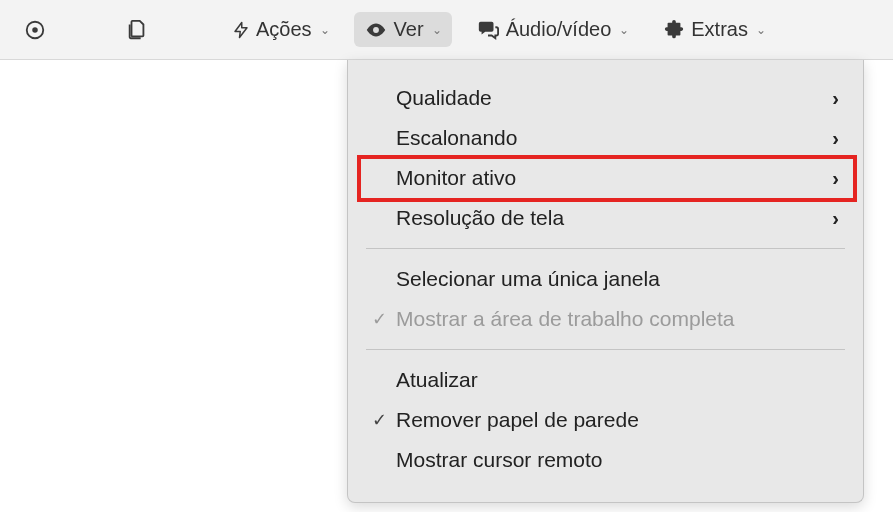 This screenshot has width=893, height=512. Describe the element at coordinates (409, 30) in the screenshot. I see `view-label: Ver` at that location.